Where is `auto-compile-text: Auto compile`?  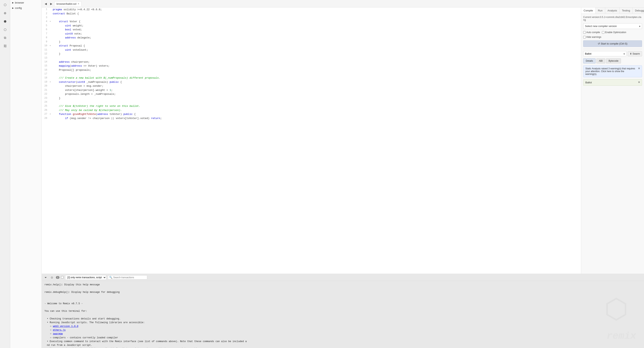 auto-compile-text: Auto compile is located at coordinates (593, 33).